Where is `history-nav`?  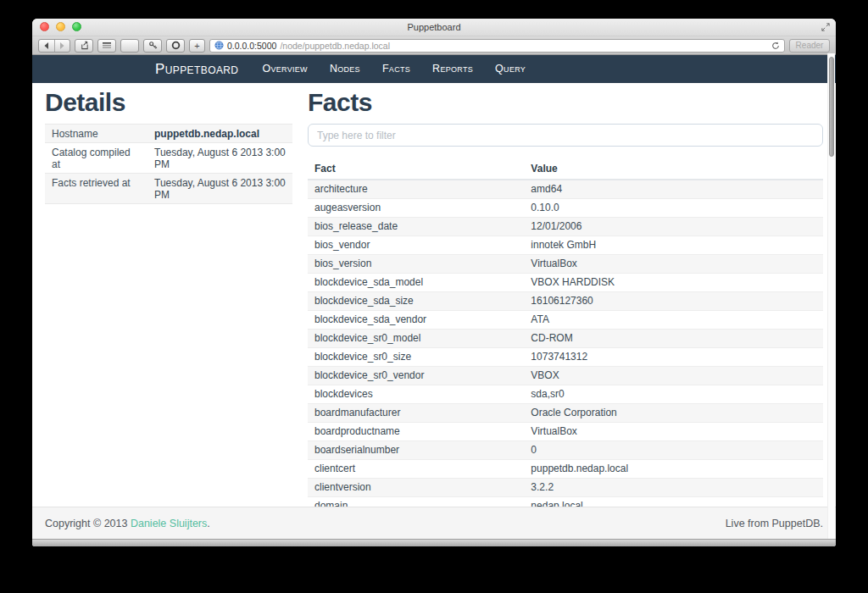
history-nav is located at coordinates (54, 46).